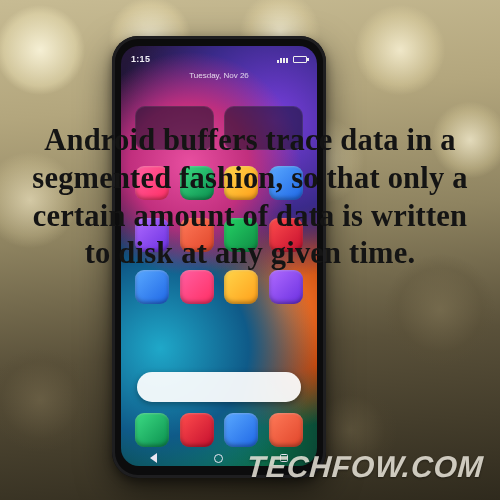 This screenshot has width=500, height=500. What do you see at coordinates (300, 60) in the screenshot?
I see `battery-icon` at bounding box center [300, 60].